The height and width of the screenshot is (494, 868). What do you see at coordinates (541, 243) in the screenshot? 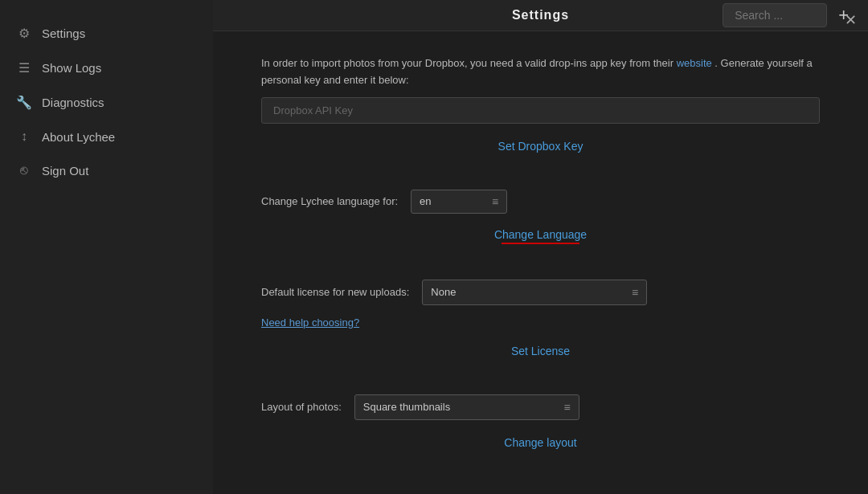
I see `red-underline` at bounding box center [541, 243].